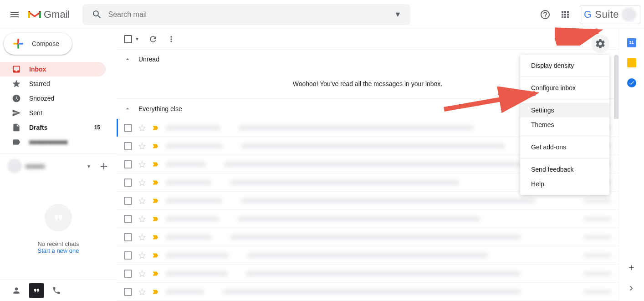  What do you see at coordinates (58, 229) in the screenshot?
I see `hangouts-empty: No recent chats Start a new one` at bounding box center [58, 229].